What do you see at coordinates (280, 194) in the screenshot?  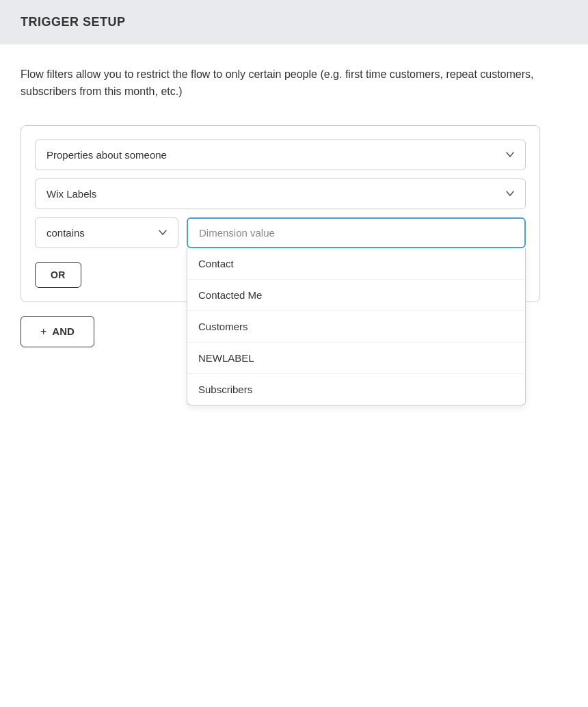 I see `labels-select-row: Wix Labels` at bounding box center [280, 194].